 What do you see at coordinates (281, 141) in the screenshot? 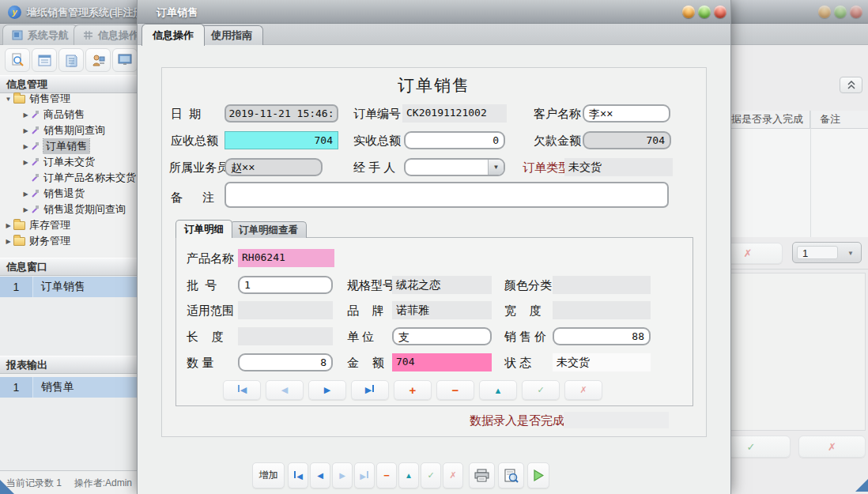
I see `receivable-field: 704` at bounding box center [281, 141].